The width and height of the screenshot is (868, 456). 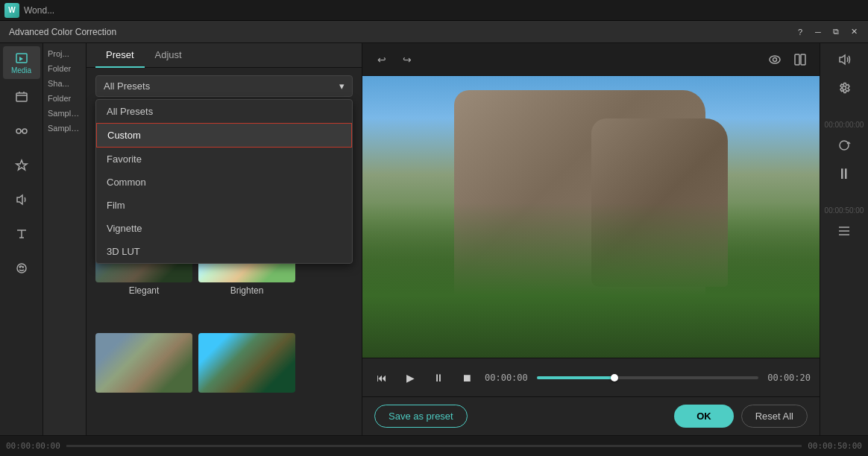 I want to click on sidebar-item-project, so click(x=22, y=97).